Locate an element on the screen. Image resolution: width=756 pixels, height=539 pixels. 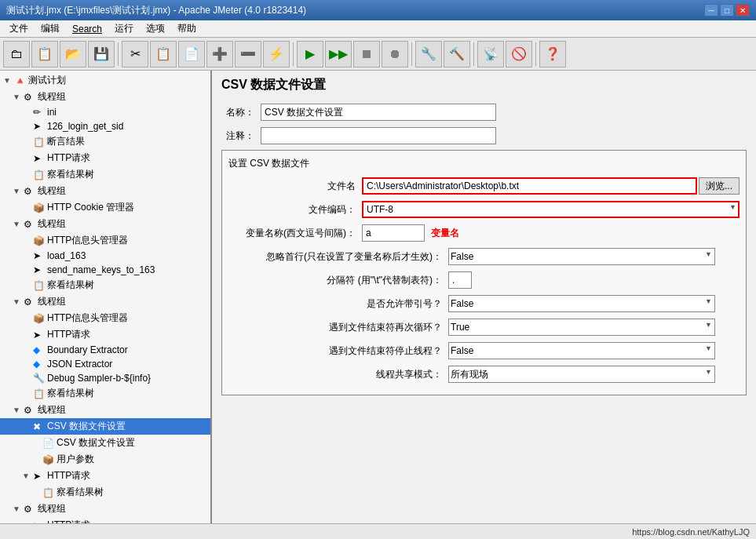
ignore-label: 忽略首行(只在设置了变量名称后才生效)： is located at coordinates (338, 257).